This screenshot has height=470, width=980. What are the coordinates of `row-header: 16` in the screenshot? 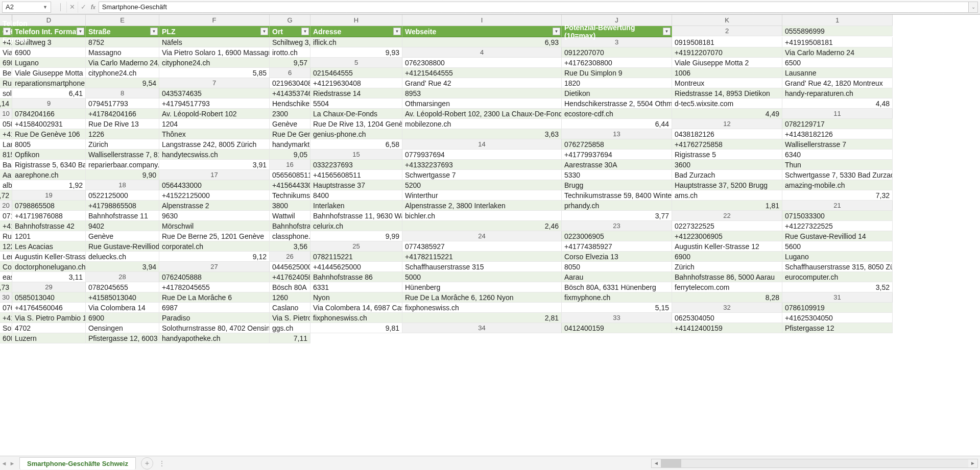 It's located at (290, 165).